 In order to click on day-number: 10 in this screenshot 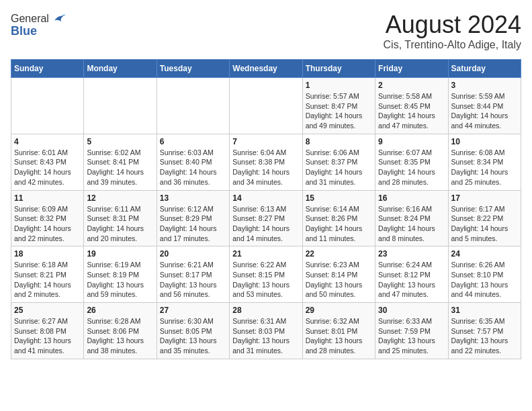, I will do `click(485, 142)`.